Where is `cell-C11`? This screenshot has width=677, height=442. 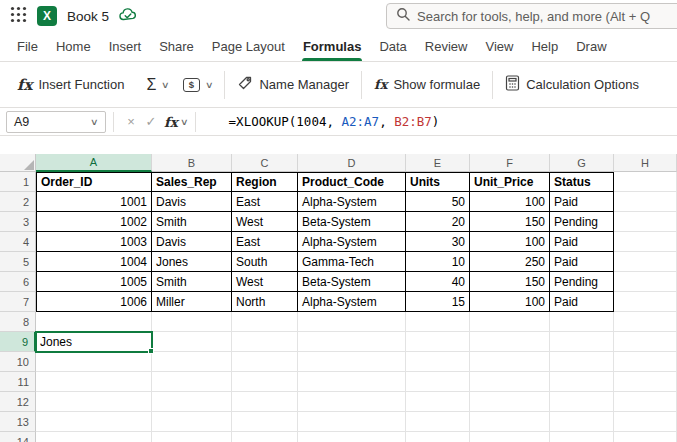
cell-C11 is located at coordinates (265, 382).